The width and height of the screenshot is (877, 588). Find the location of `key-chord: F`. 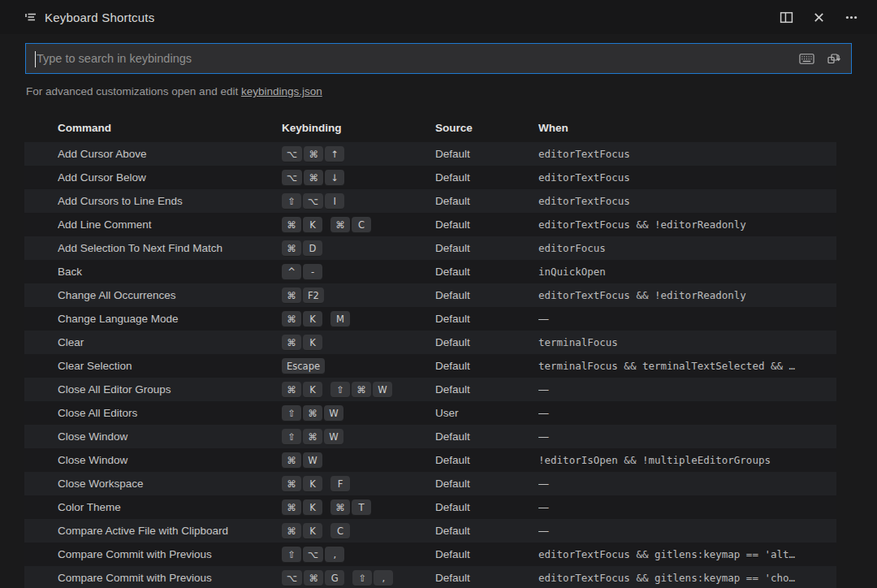

key-chord: F is located at coordinates (341, 484).